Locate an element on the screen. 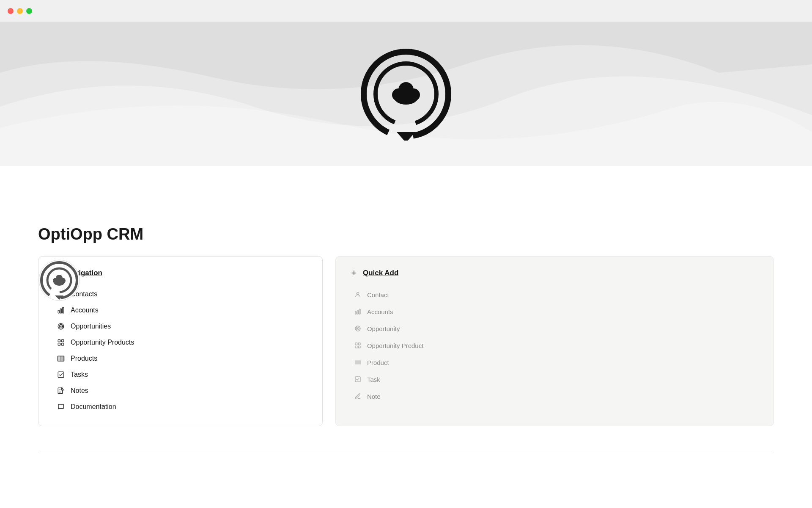 This screenshot has width=812, height=508. nav-card-header: Navigation is located at coordinates (180, 273).